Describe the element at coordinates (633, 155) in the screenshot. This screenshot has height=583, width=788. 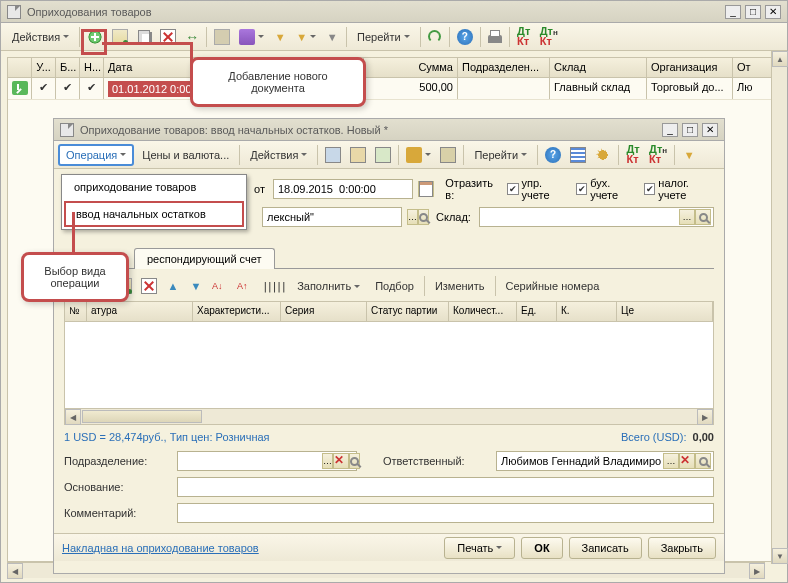
I see `dtkt-inner: ДтКт` at that location.